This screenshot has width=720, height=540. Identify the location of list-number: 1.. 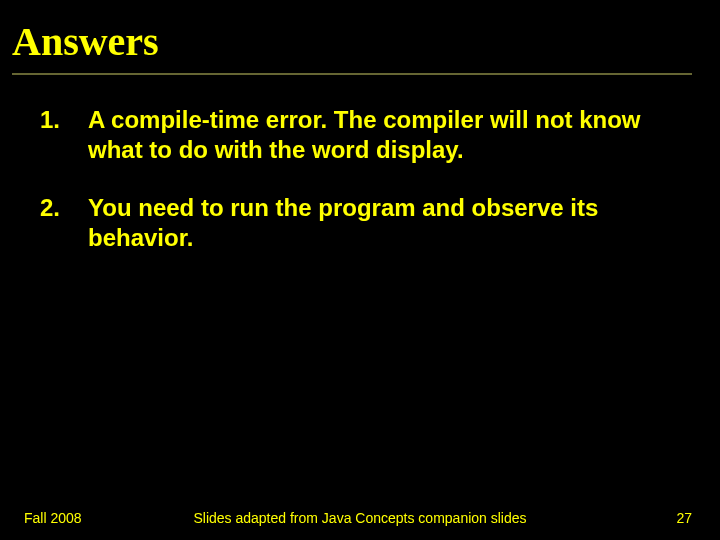
(64, 135).